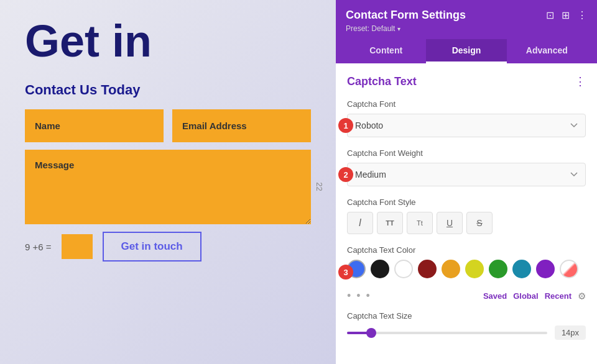  Describe the element at coordinates (168, 125) in the screenshot. I see `form-row-1: Name Email Address` at that location.